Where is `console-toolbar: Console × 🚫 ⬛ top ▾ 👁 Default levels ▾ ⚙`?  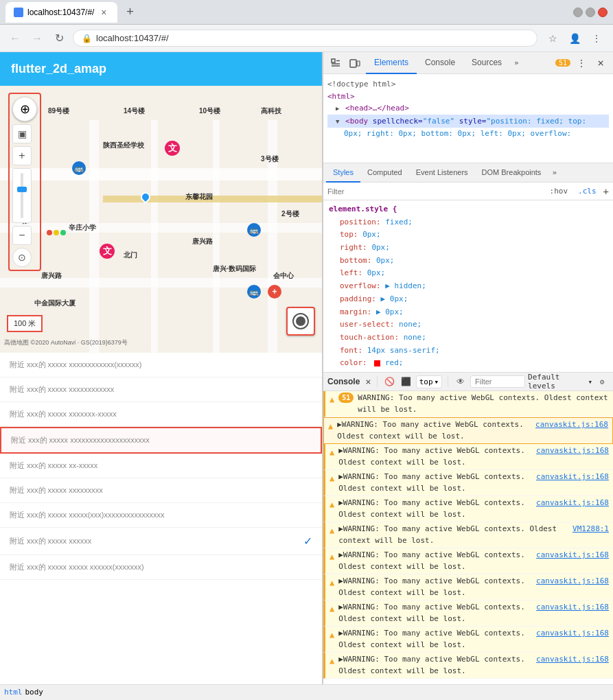 console-toolbar: Console × 🚫 ⬛ top ▾ 👁 Default levels ▾ ⚙ is located at coordinates (468, 382).